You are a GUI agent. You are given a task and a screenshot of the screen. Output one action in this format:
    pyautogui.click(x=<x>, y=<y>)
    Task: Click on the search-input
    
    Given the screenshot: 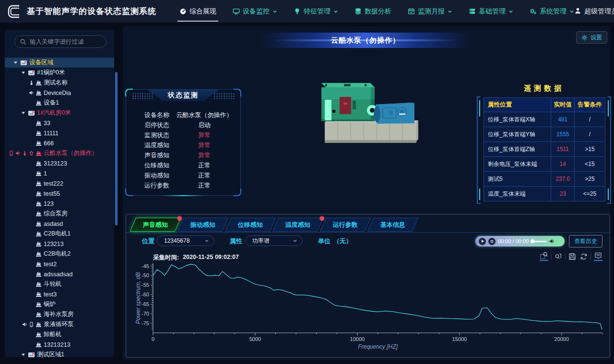 What is the action you would take?
    pyautogui.click(x=68, y=42)
    